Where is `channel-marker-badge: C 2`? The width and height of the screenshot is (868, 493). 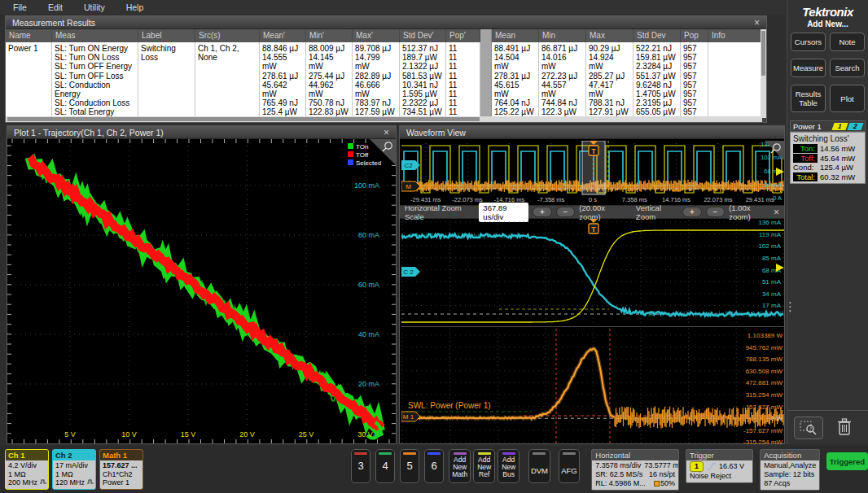 channel-marker-badge: C 2 is located at coordinates (410, 272).